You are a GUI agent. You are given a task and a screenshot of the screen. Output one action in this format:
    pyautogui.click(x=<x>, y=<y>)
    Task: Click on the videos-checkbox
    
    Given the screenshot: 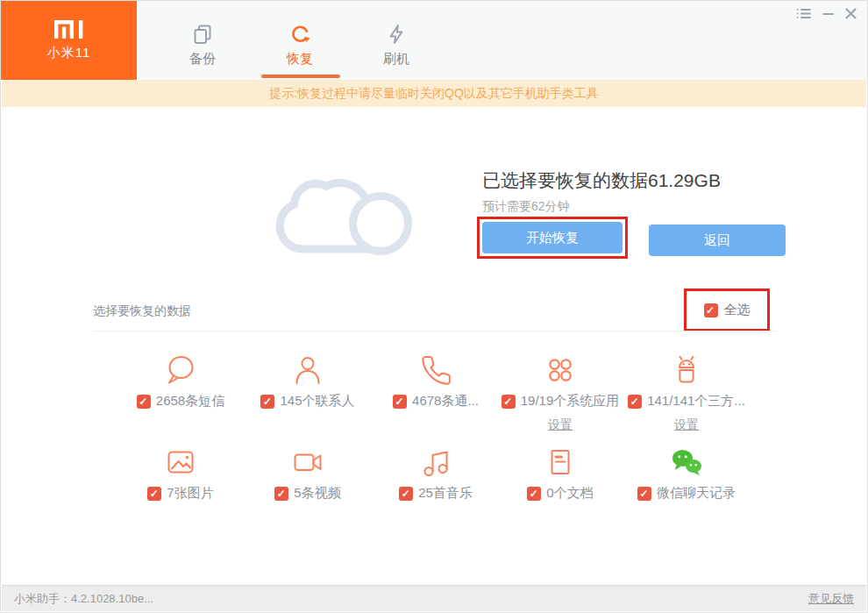 What is the action you would take?
    pyautogui.click(x=281, y=494)
    